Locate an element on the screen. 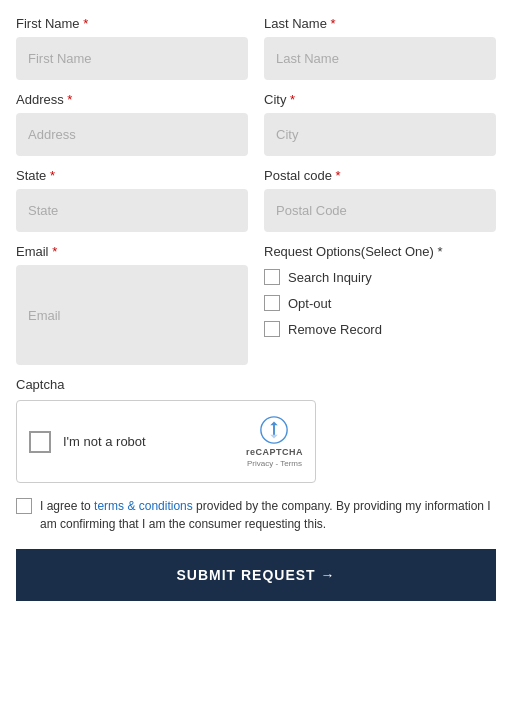 This screenshot has width=512, height=718. state-label: State * is located at coordinates (132, 176).